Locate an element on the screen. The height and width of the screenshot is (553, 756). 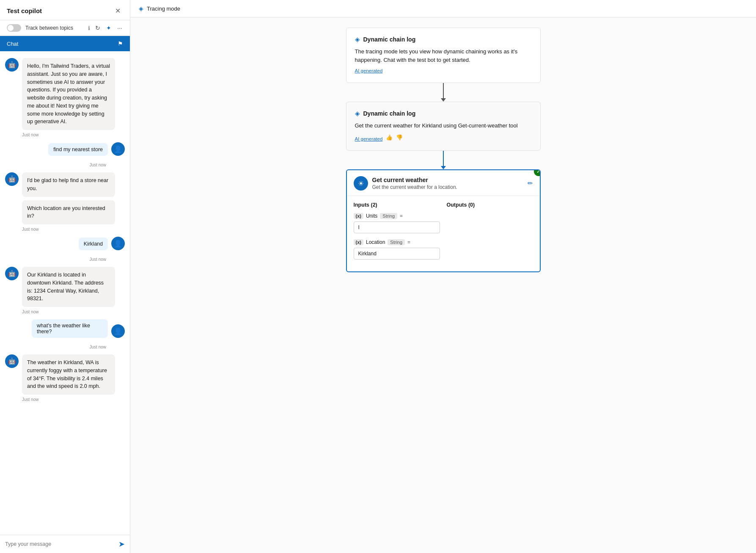
bot-message-row: 🤖 The weather in Kirkland, WA is current… is located at coordinates (65, 378).